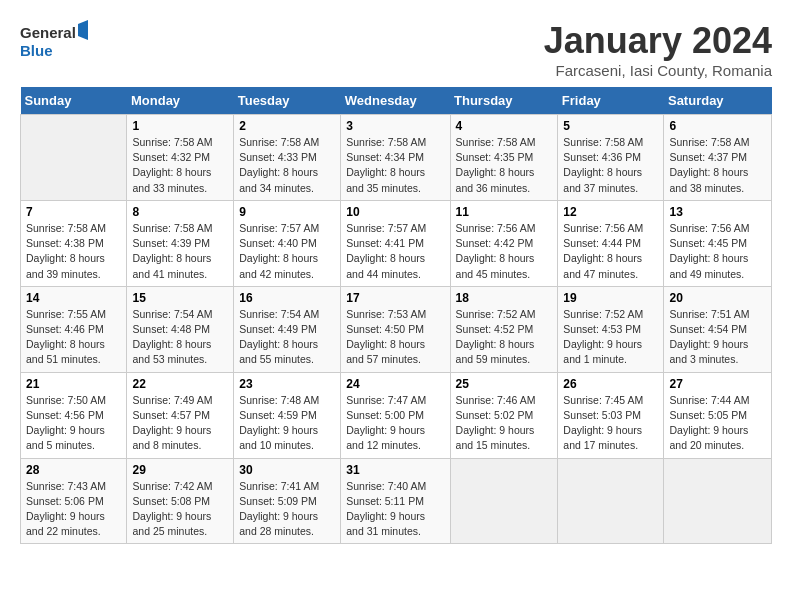 The image size is (792, 612). Describe the element at coordinates (74, 501) in the screenshot. I see `calendar-cell: 28Sunrise: 7:43 AMSunset: 5:06 PMDayligh…` at that location.